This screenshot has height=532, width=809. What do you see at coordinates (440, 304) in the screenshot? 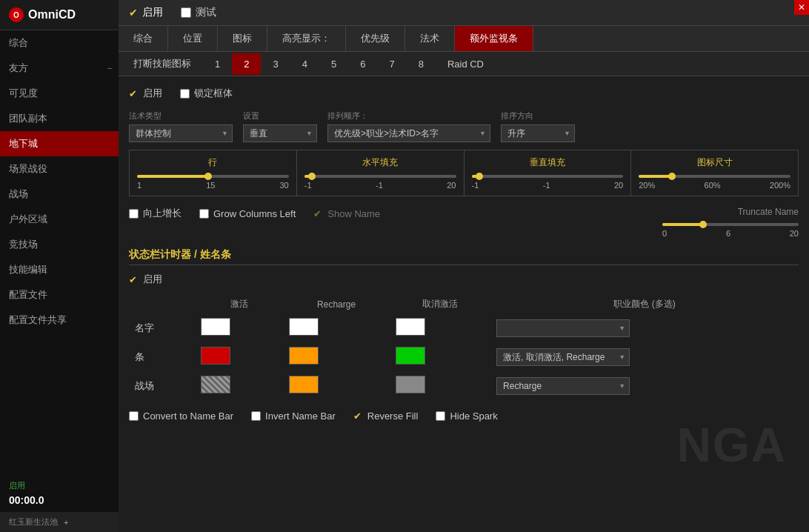
I see `col-header-deactive: 取消激活` at bounding box center [440, 304].